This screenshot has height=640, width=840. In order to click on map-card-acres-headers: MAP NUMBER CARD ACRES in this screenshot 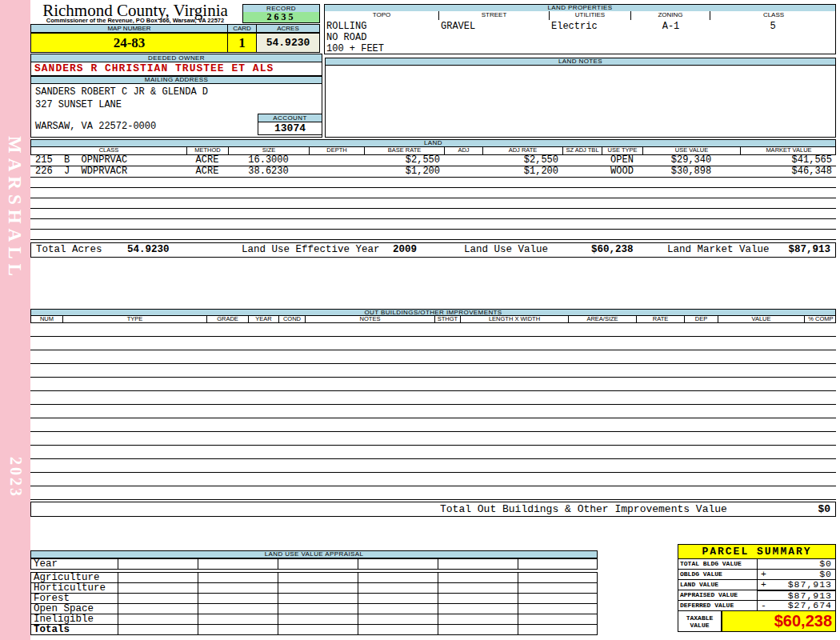, I will do `click(175, 29)`.